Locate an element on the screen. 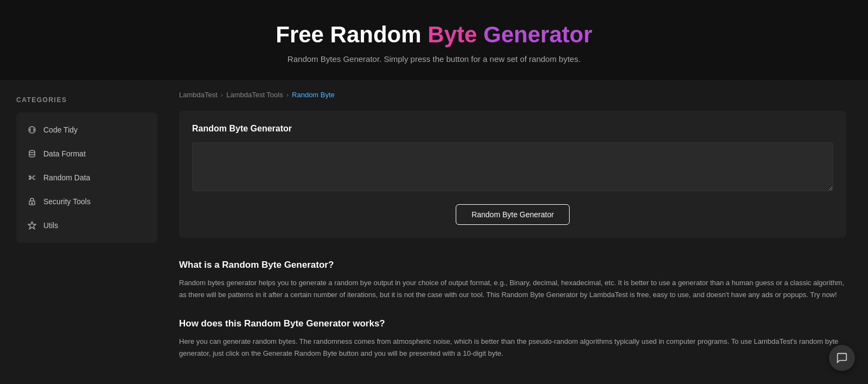 The image size is (868, 384). info-text-what: Random bytes generator helps you to gene… is located at coordinates (513, 289).